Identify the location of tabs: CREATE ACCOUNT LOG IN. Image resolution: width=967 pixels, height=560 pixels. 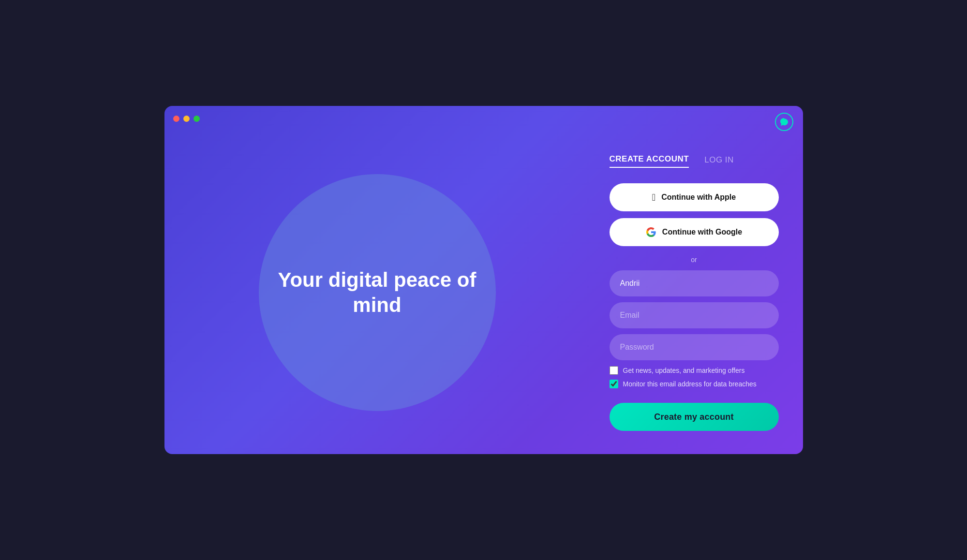
(694, 161).